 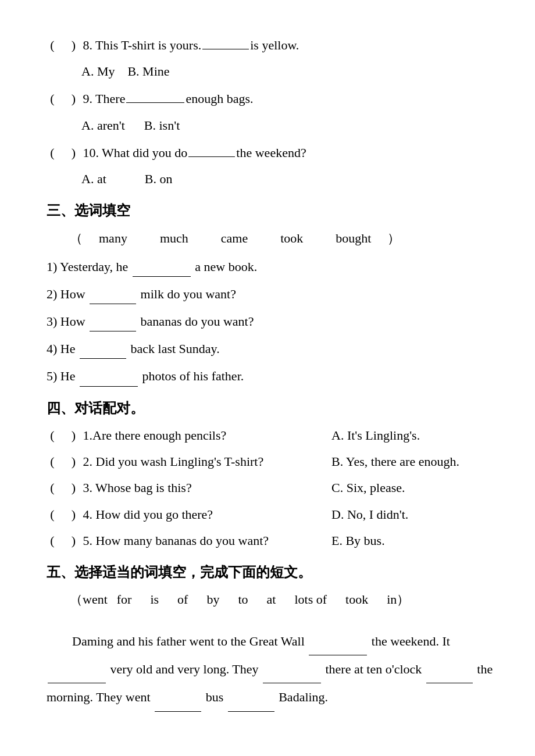 I want to click on fill-q5: 5) He photos of his father., so click(x=273, y=376).